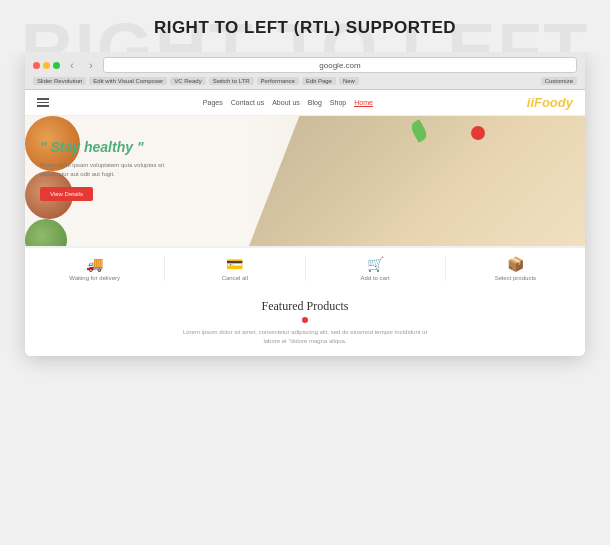  I want to click on hero-content: Stay healthy Nemo enim ipsam voluptatem …, so click(110, 170).